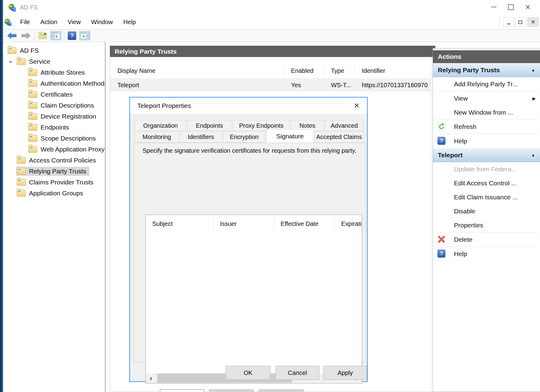 The height and width of the screenshot is (392, 540). I want to click on tab-organization: Organization, so click(160, 126).